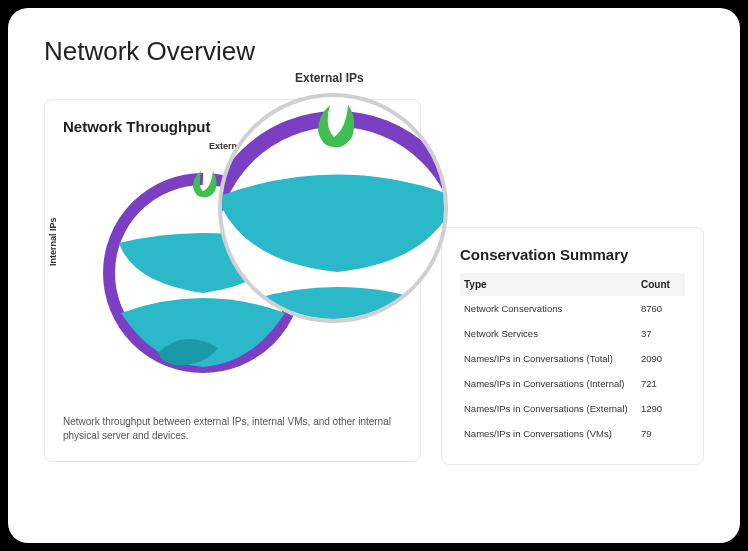 The height and width of the screenshot is (551, 748). What do you see at coordinates (661, 284) in the screenshot?
I see `col-count: Count` at bounding box center [661, 284].